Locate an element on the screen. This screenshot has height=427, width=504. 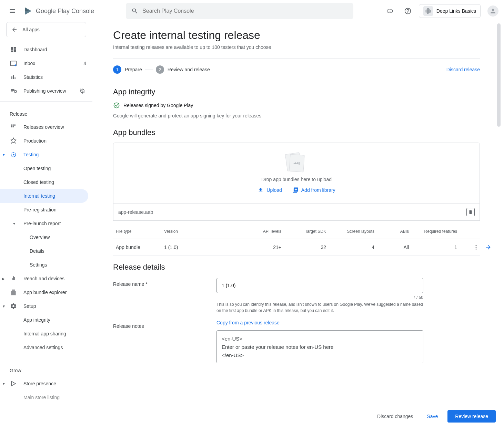
scrollbar is located at coordinates (499, 75).